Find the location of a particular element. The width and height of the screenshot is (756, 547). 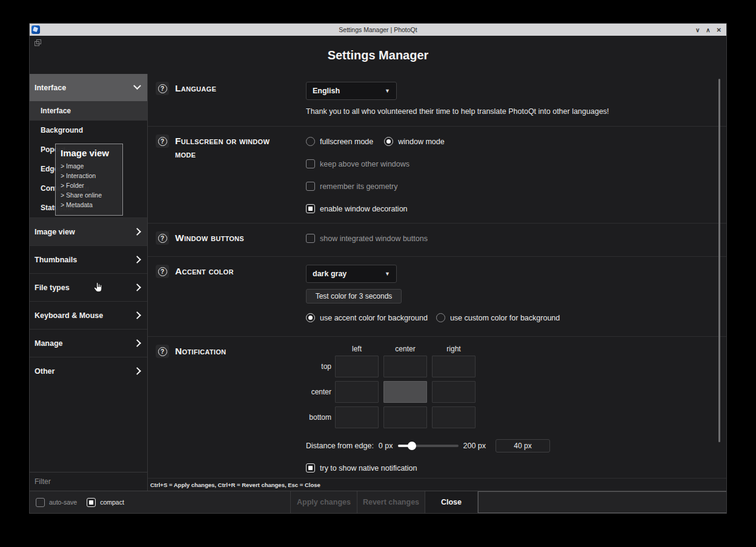

grid-col-left: left is located at coordinates (357, 349).